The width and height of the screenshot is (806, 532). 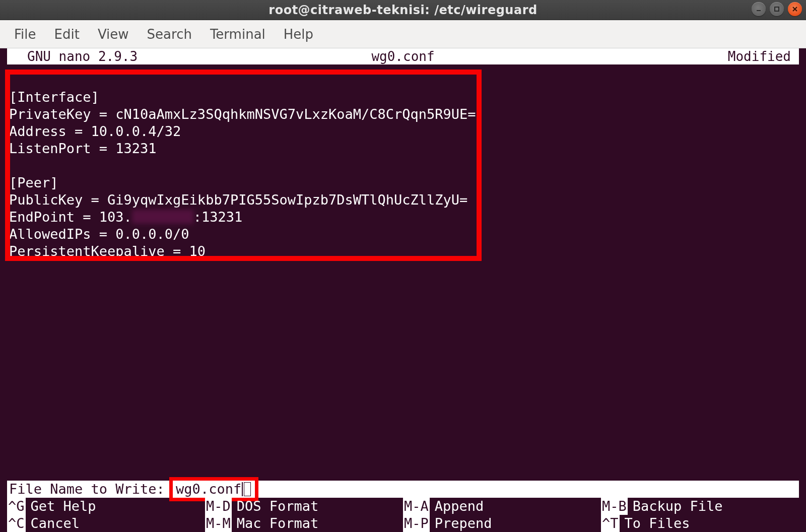 I want to click on shortcut-key: ^T, so click(x=611, y=523).